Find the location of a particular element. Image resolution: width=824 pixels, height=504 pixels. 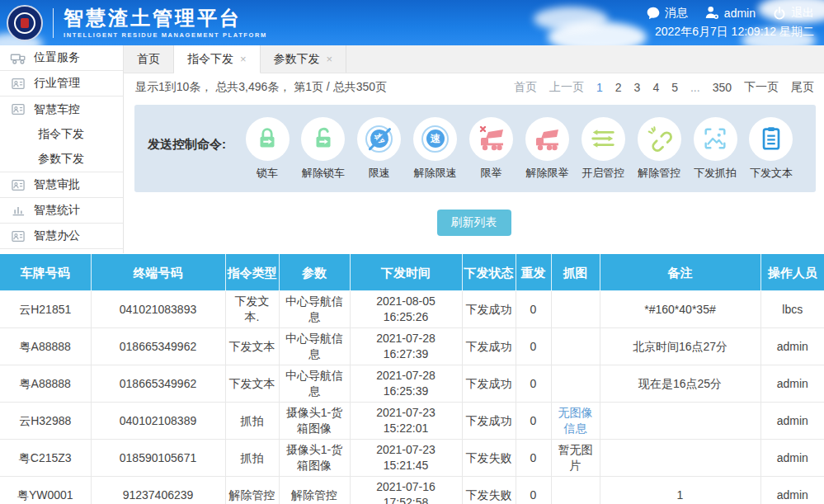

command-snapshot: 下发抓拍 is located at coordinates (715, 148).